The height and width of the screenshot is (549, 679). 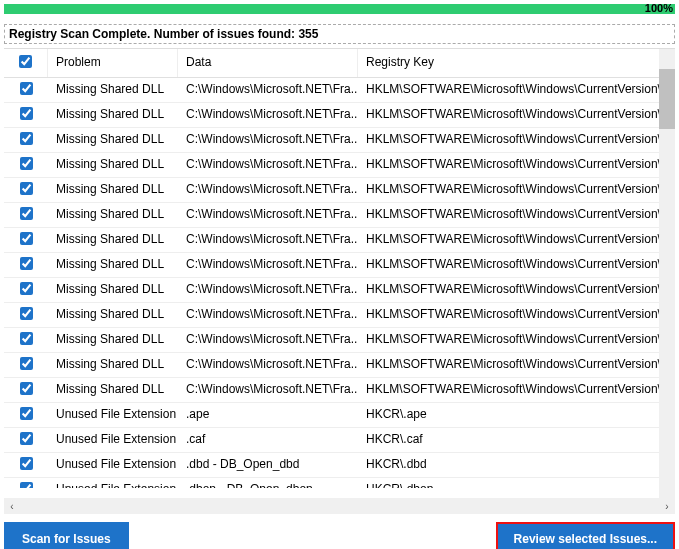 What do you see at coordinates (667, 506) in the screenshot?
I see `scroll-right-arrow-icon: ›` at bounding box center [667, 506].